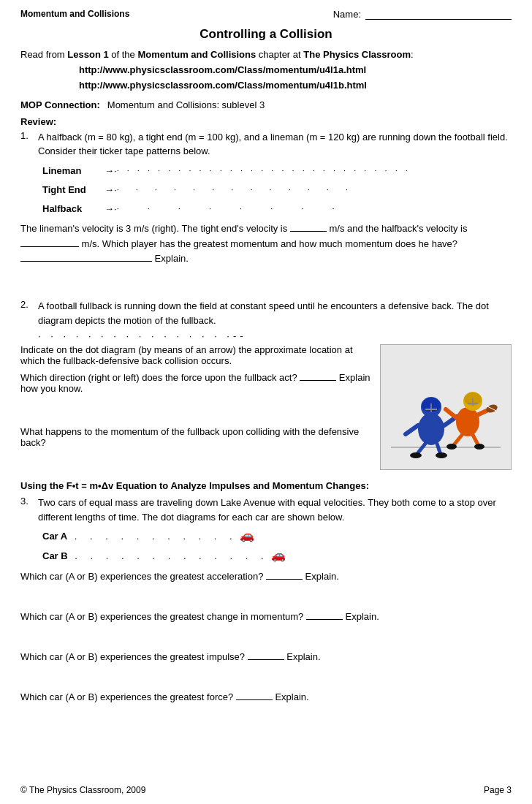 The width and height of the screenshot is (532, 804). What do you see at coordinates (318, 376) in the screenshot?
I see `direction-blank` at bounding box center [318, 376].